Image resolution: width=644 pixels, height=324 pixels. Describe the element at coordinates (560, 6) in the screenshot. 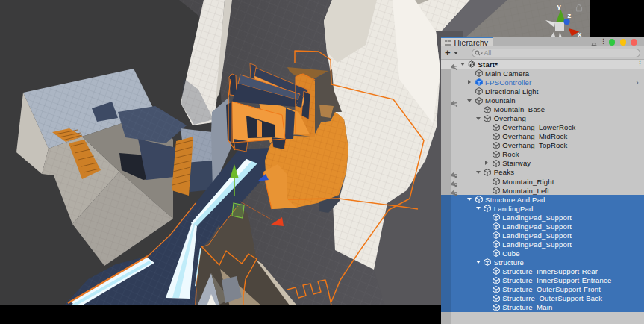

I see `svg-text: y` at that location.